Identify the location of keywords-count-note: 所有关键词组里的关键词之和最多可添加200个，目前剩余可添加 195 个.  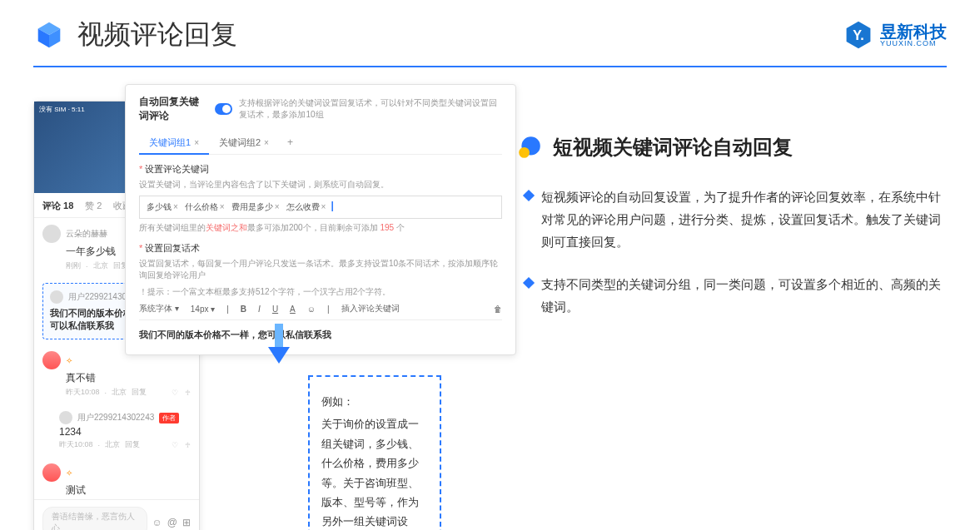
(321, 228).